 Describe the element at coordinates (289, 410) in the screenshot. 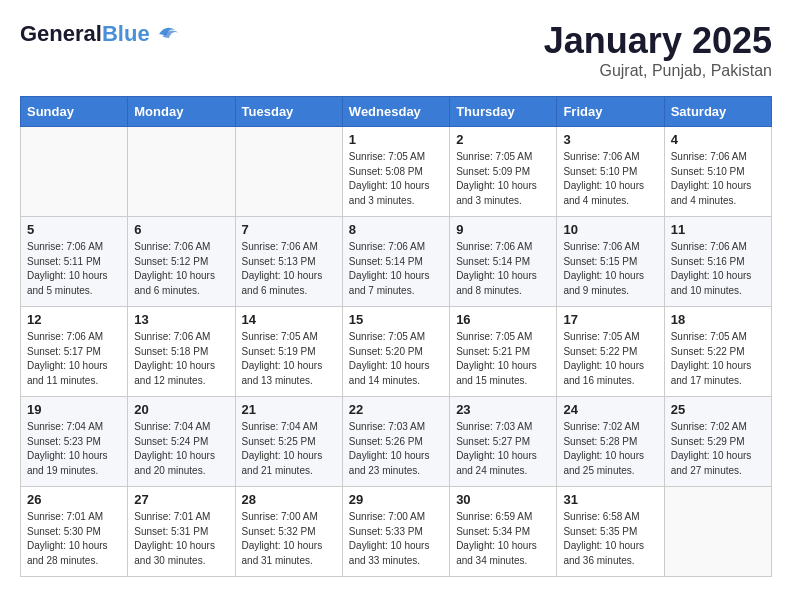

I see `day-number: 21` at that location.